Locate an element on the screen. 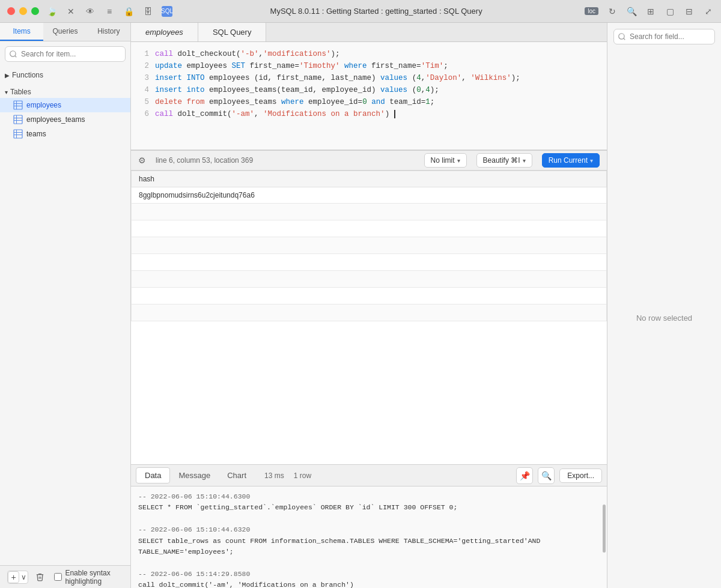 The image size is (721, 588). tab-history: History is located at coordinates (109, 32).